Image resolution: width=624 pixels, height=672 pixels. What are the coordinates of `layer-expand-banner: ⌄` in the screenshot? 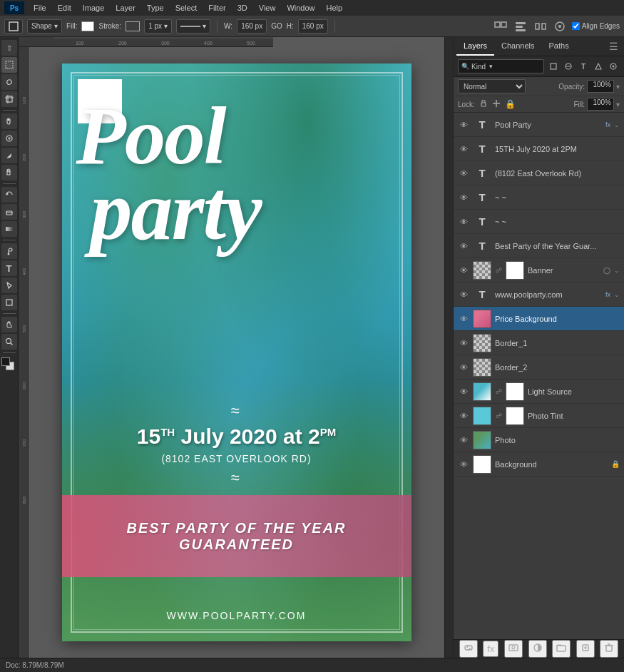 It's located at (617, 270).